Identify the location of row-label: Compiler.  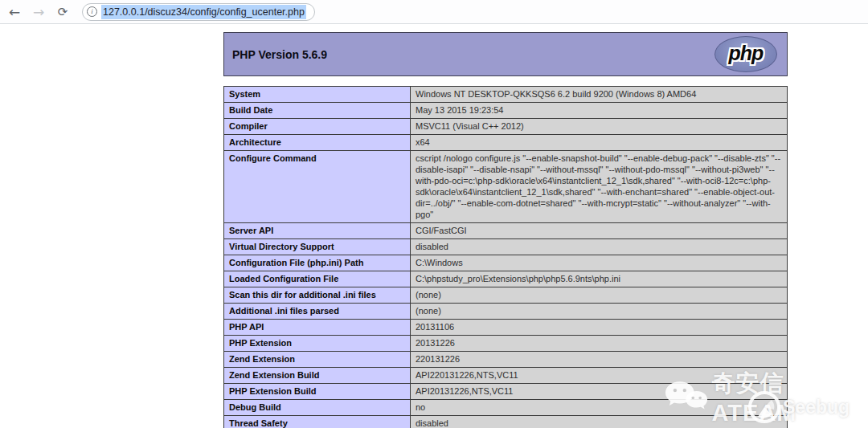
(317, 127).